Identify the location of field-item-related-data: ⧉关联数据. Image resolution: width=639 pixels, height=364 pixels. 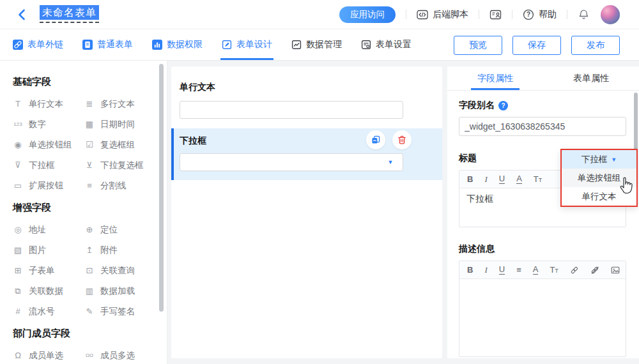
(49, 291).